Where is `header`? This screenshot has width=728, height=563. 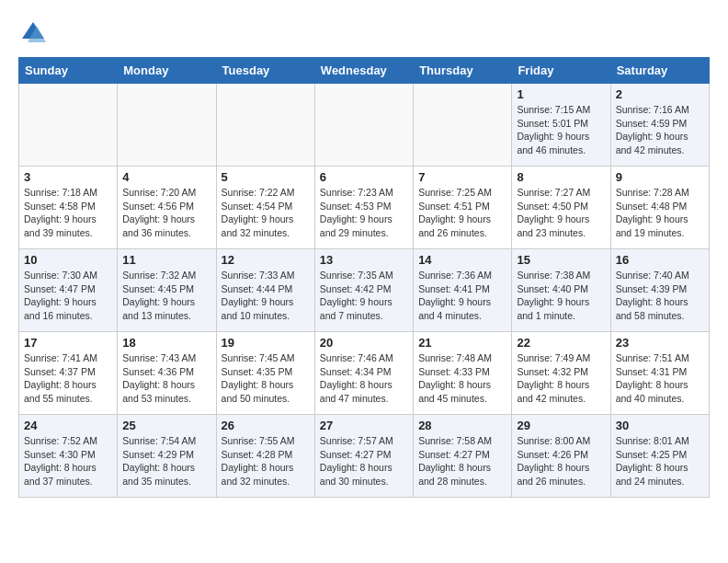
header is located at coordinates (364, 33).